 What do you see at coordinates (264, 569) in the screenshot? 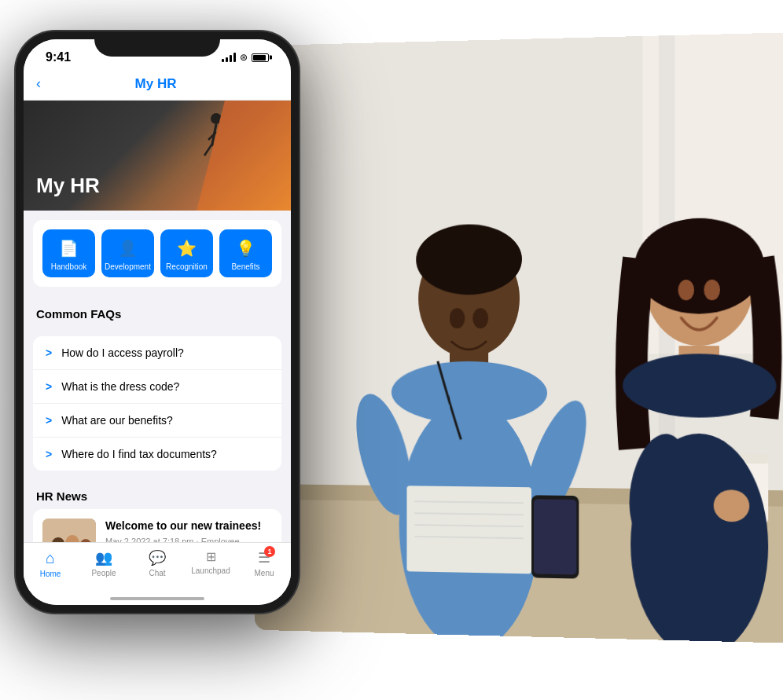
I see `tab-menu: ☰ 1 Menu` at bounding box center [264, 569].